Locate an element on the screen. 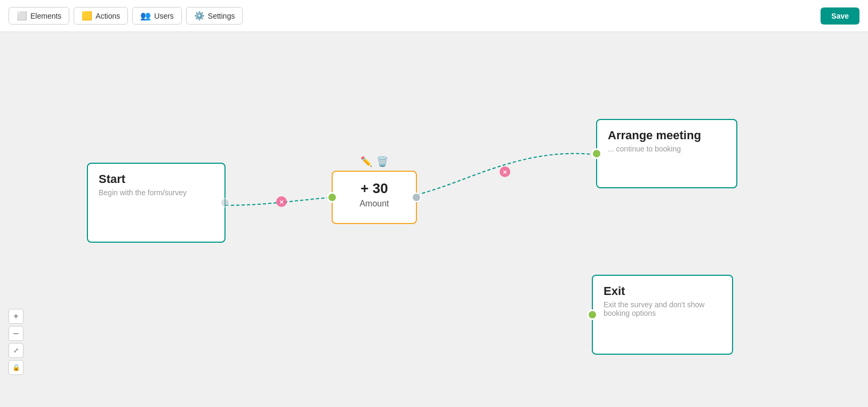 The image size is (868, 407). tab-users-label: Users is located at coordinates (164, 16).